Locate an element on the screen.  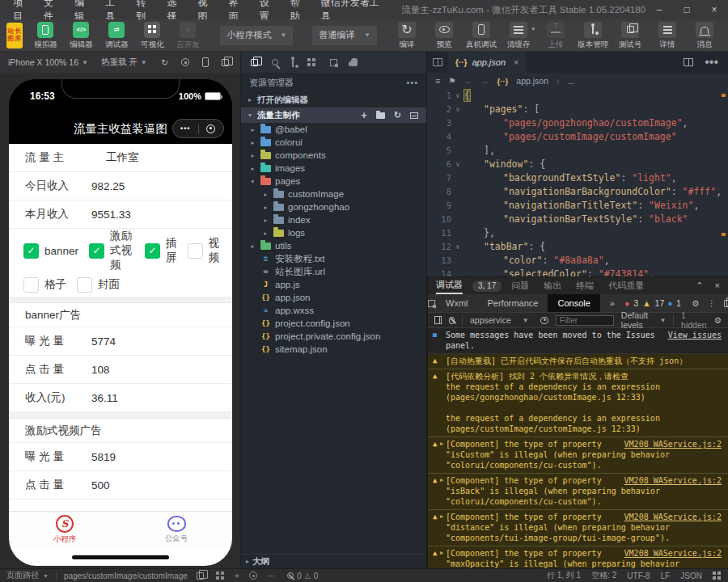
code-editor: 1∨{2∨"pages": [3"pages/gongzhonghao/cust… is located at coordinates (578, 183).